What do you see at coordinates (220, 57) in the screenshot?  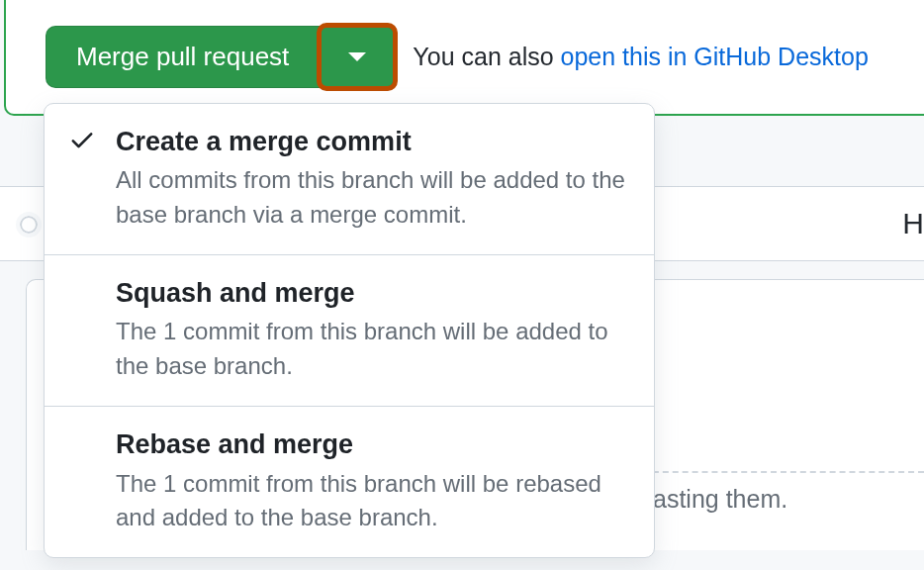 I see `merge-button-group: Merge pull request` at bounding box center [220, 57].